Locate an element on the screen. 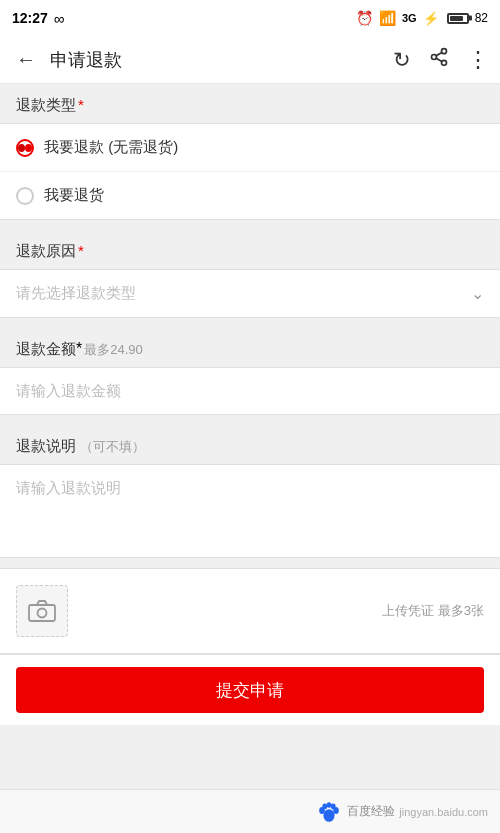 The height and width of the screenshot is (833, 500). page-title: 申请退款 is located at coordinates (222, 60).